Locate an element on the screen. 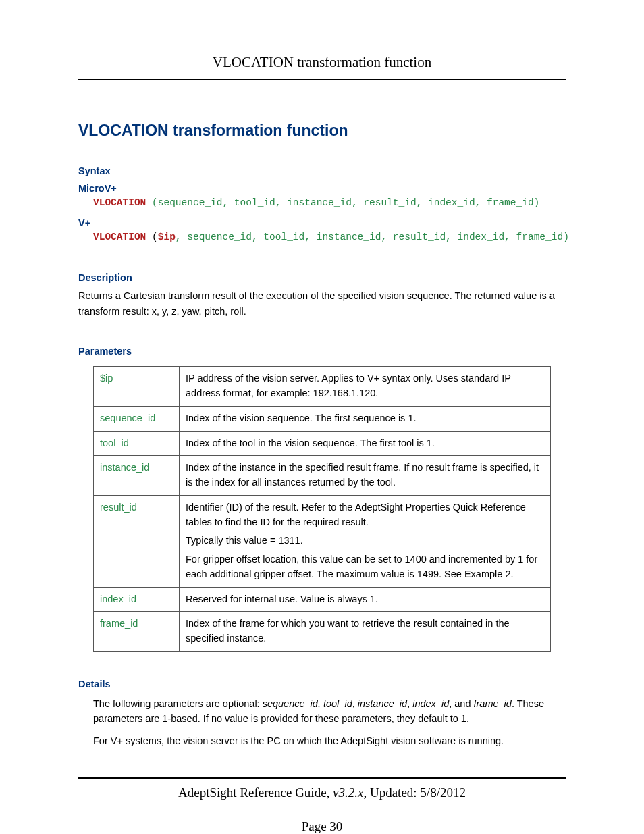  table-row: $ip IP address of the vision server. App… is located at coordinates (323, 386).